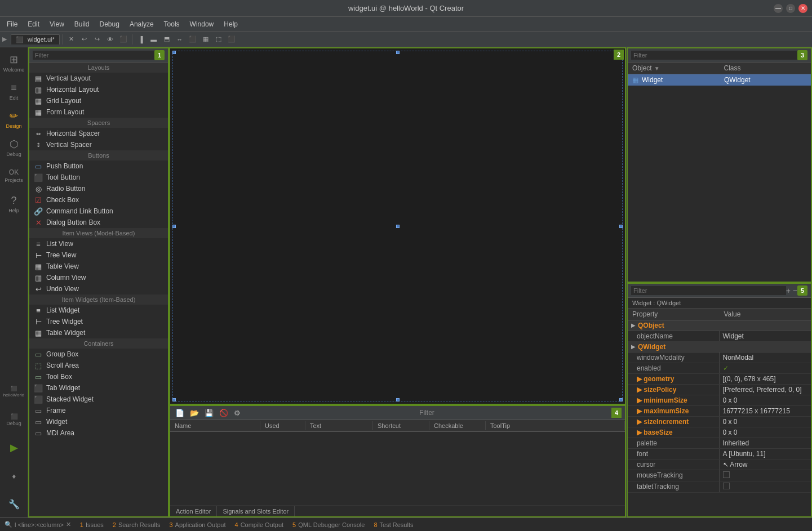 This screenshot has height=531, width=812. What do you see at coordinates (14, 204) in the screenshot?
I see `activity-help: ? Help` at bounding box center [14, 204].